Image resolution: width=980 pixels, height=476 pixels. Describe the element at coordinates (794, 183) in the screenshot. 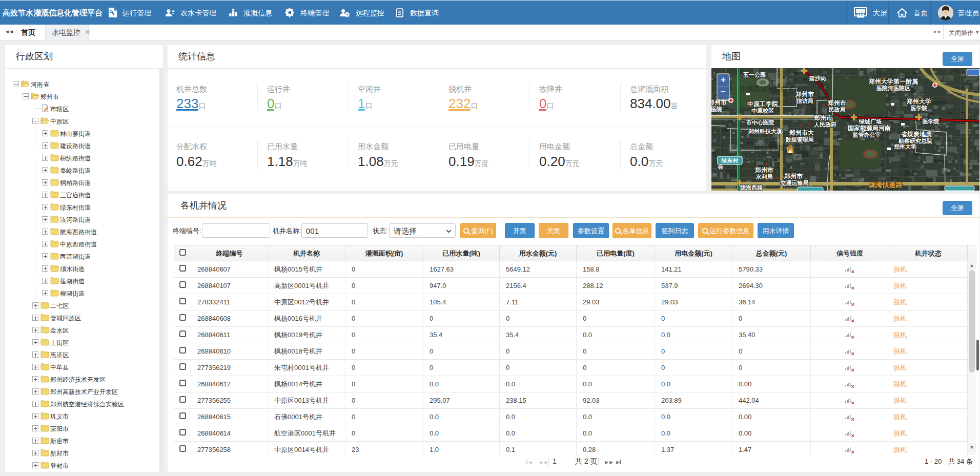

I see `svg-text: 交通运输局` at that location.